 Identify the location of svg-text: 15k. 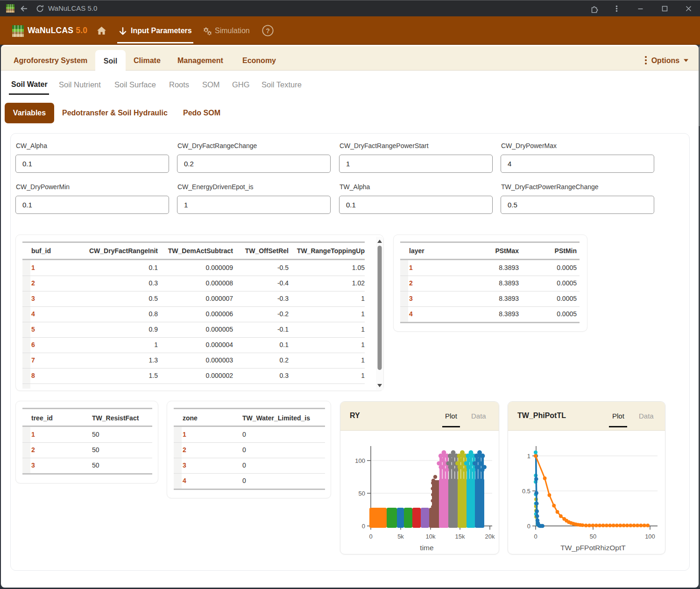
(460, 536).